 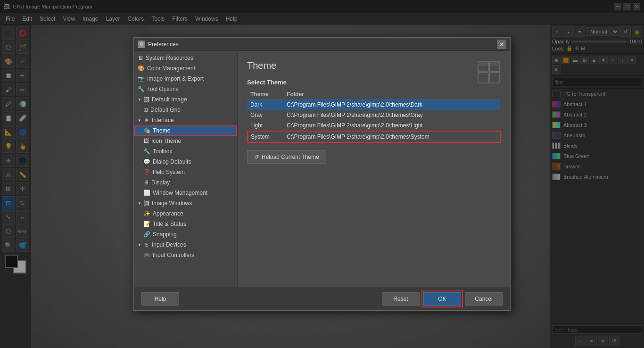 What do you see at coordinates (186, 245) in the screenshot?
I see `sidebar-item-input-devices: ▼🖱Input Devices` at bounding box center [186, 245].